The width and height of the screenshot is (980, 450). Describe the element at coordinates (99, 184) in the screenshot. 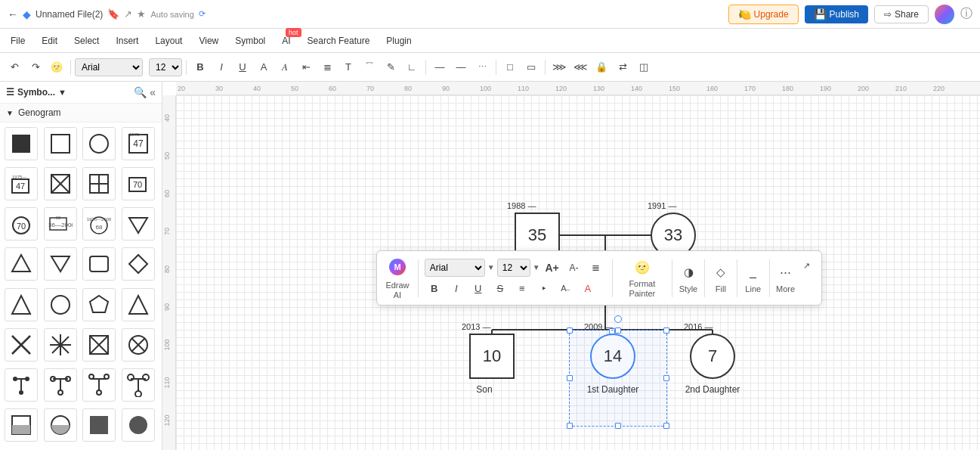

I see `sym-square-cross` at that location.